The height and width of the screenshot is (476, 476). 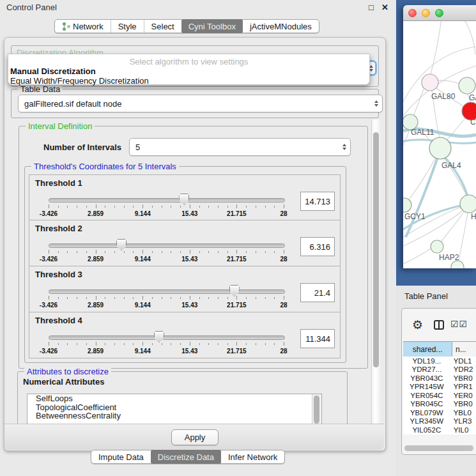 What do you see at coordinates (438, 381) in the screenshot?
I see `table-subpanel: ⚙ ☑☑ shared... n... YDL19...YDL1YDR27...…` at bounding box center [438, 381].